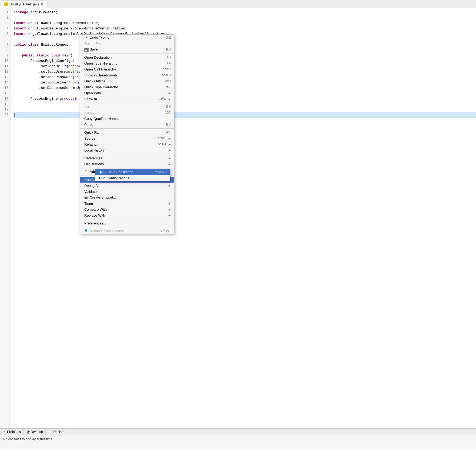  I want to click on menu-item-quick-outline: Quick Outline ⌘O, so click(127, 81).